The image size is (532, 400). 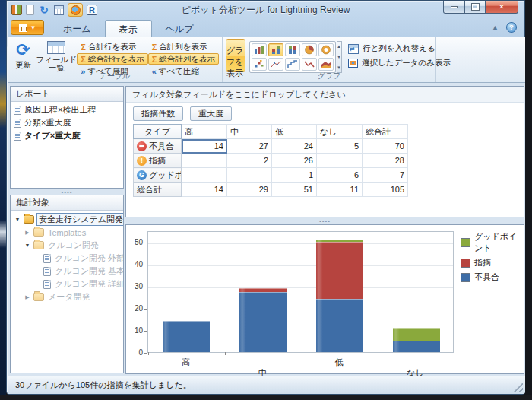 I want to click on pivot-total-cell: 14, so click(x=204, y=190).